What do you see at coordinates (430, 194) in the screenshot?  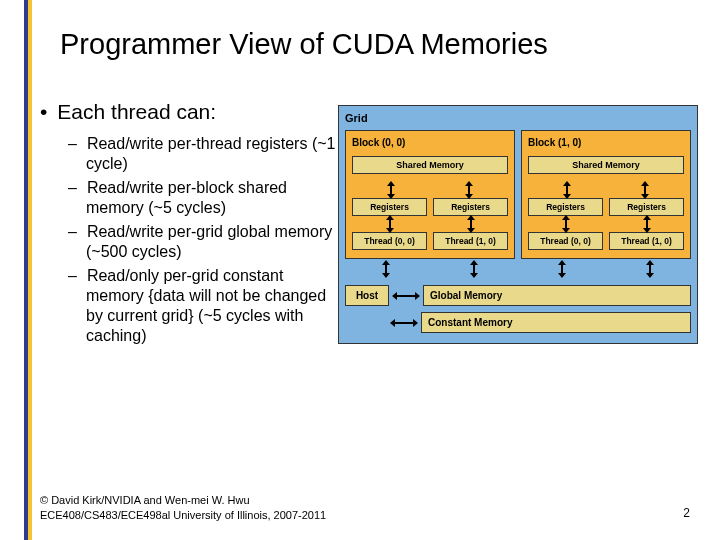 I see `block-0: Block (0, 0) Shared Memory Registers Reg…` at bounding box center [430, 194].